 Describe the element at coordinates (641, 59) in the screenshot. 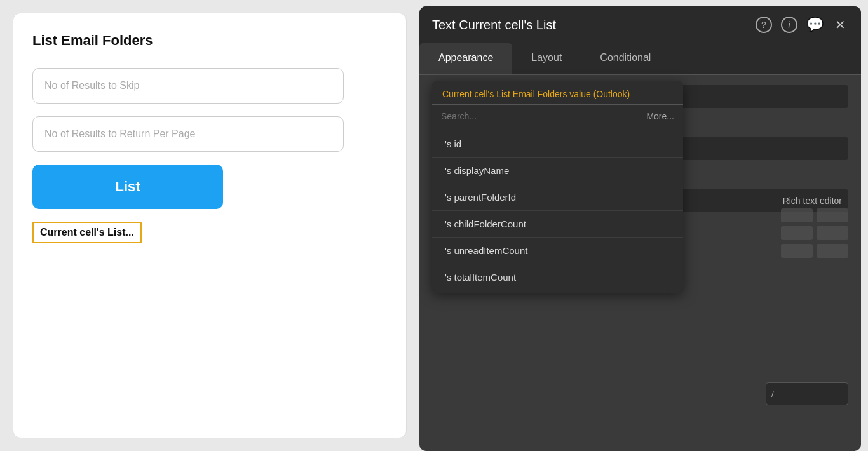

I see `tabs: Appearance Layout Conditional` at that location.